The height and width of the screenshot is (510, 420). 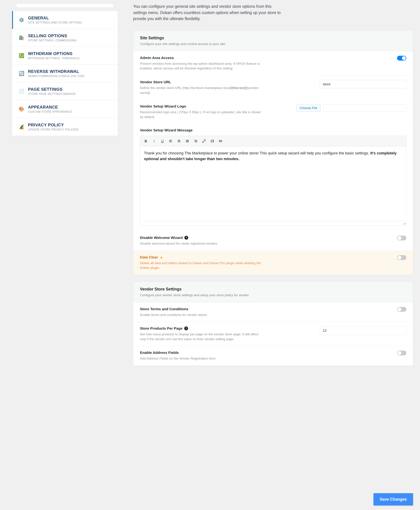 What do you see at coordinates (65, 109) in the screenshot?
I see `nav-item-appearance: 🎨 APPEARANCE CUSTOM STORE APPEARANCE` at bounding box center [65, 109].